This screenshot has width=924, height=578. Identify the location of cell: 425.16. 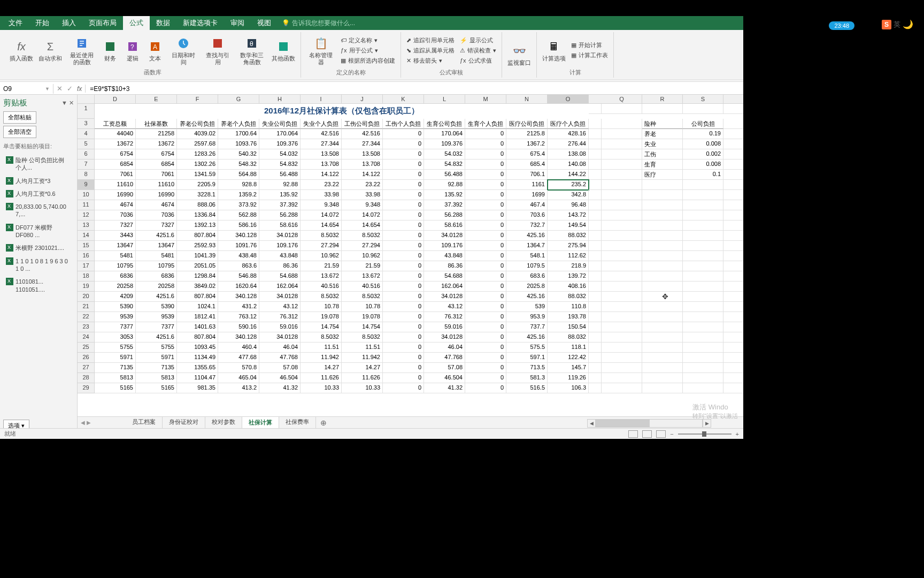
(527, 337).